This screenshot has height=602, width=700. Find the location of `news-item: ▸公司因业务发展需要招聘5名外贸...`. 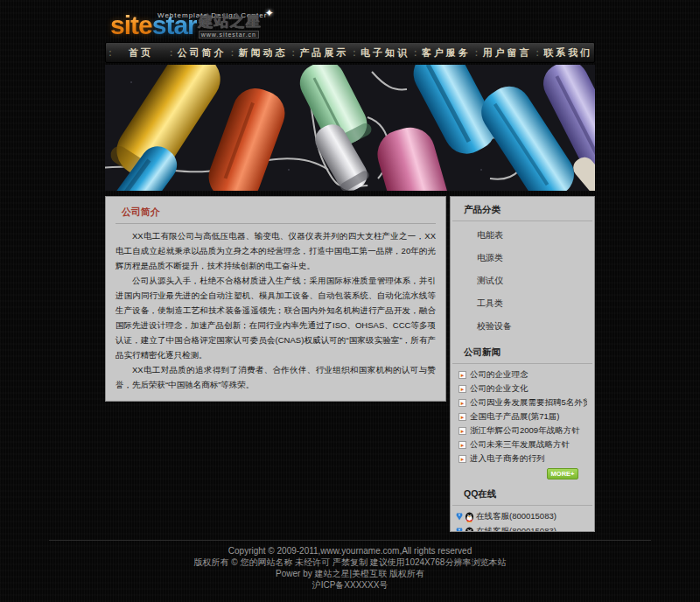

news-item: ▸公司因业务发展需要招聘5名外贸... is located at coordinates (523, 402).